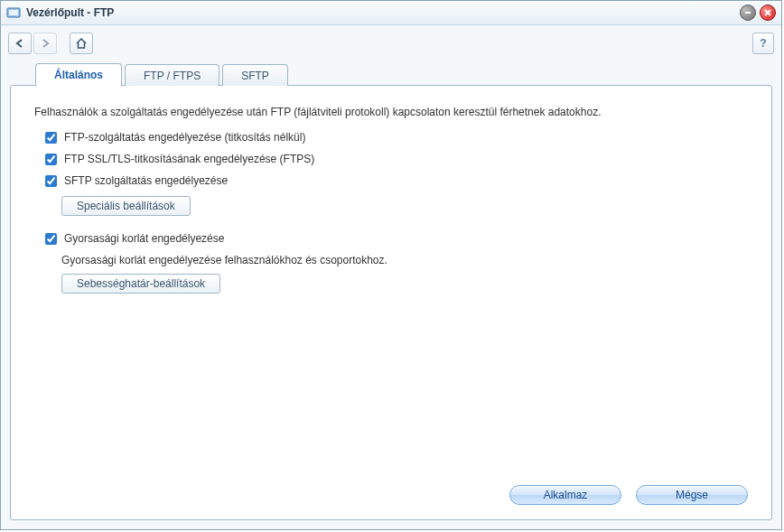 The height and width of the screenshot is (532, 784). What do you see at coordinates (51, 238) in the screenshot?
I see `checkbox-speed-limit` at bounding box center [51, 238].